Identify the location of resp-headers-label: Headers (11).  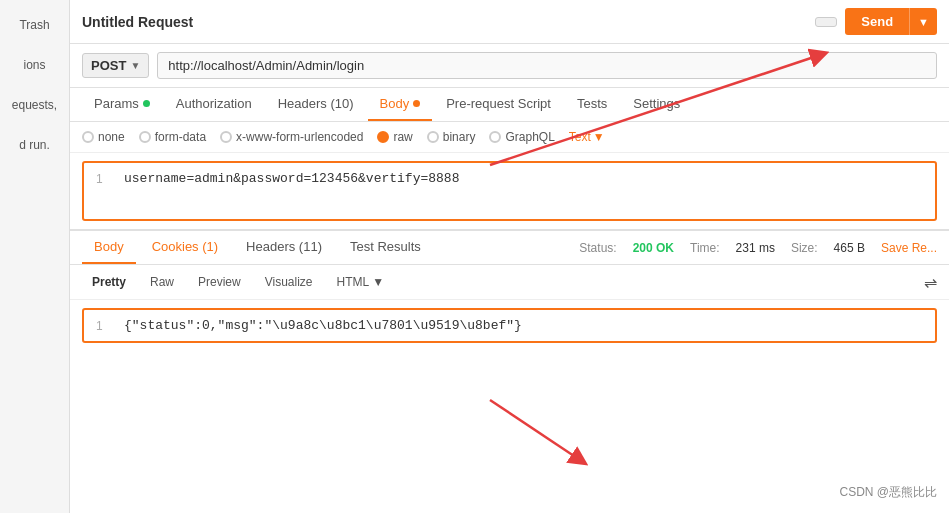
(284, 246).